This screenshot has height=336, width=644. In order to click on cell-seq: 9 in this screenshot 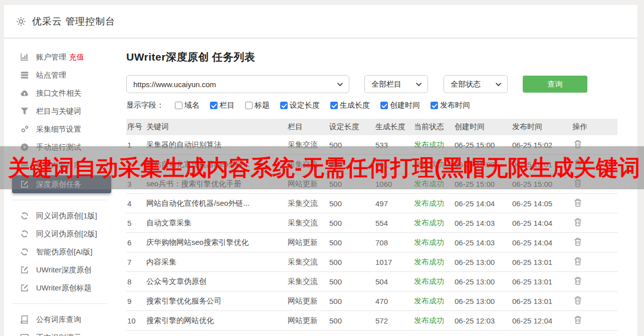, I will do `click(136, 301)`.